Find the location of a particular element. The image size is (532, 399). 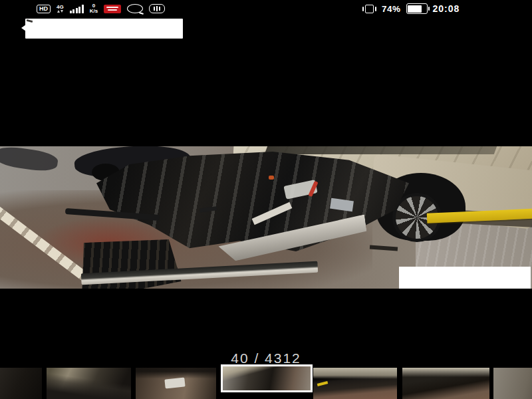

network-speed-indicator: 0 K/s is located at coordinates (94, 9).